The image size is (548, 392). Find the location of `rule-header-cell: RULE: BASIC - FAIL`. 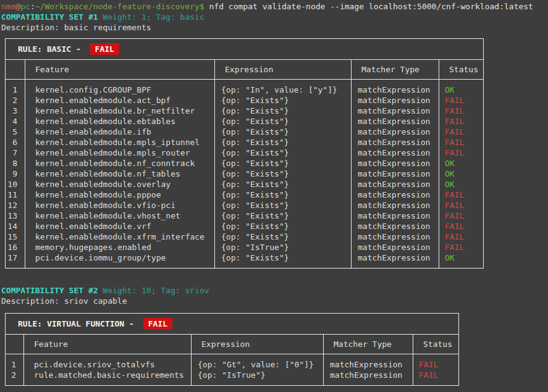

rule-header-cell: RULE: BASIC - FAIL is located at coordinates (245, 49).